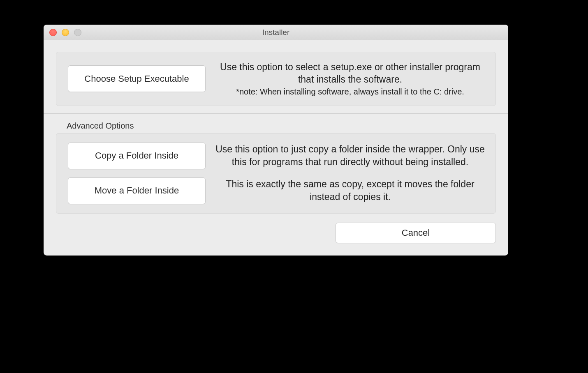 The image size is (588, 373). I want to click on titlebar: Installer, so click(276, 32).